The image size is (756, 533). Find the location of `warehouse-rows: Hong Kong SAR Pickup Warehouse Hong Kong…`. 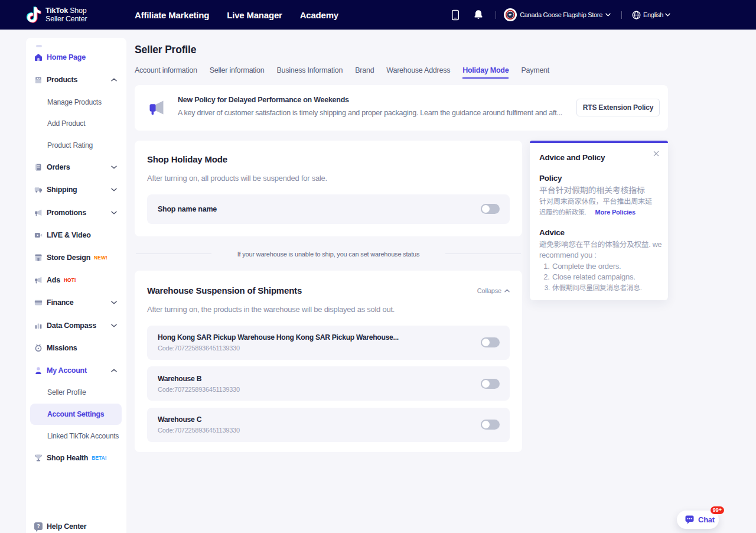

warehouse-rows: Hong Kong SAR Pickup Warehouse Hong Kong… is located at coordinates (328, 384).